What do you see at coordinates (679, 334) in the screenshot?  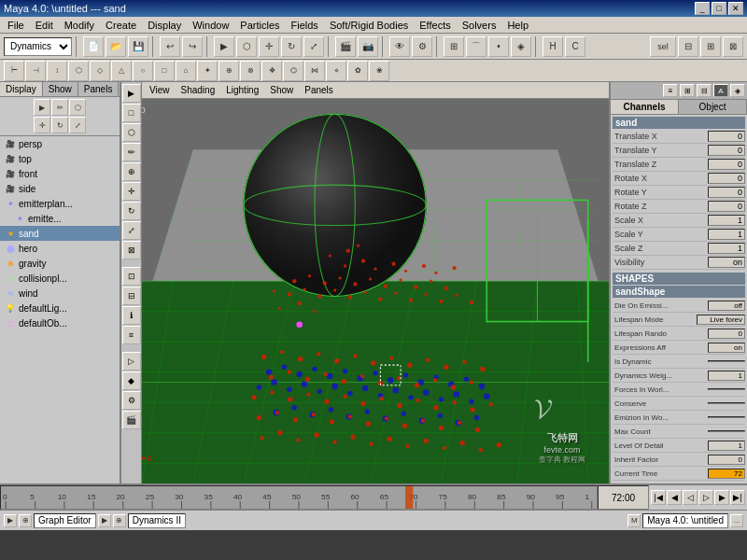 I see `sh-lifespan-rando: Lifespan Rando 0` at bounding box center [679, 334].